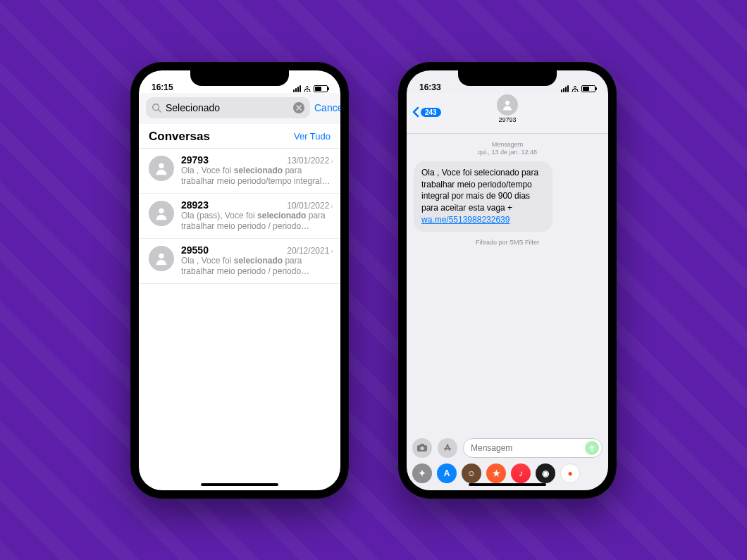 The height and width of the screenshot is (560, 747). Describe the element at coordinates (422, 473) in the screenshot. I see `app-icon-photos: ✦` at that location.